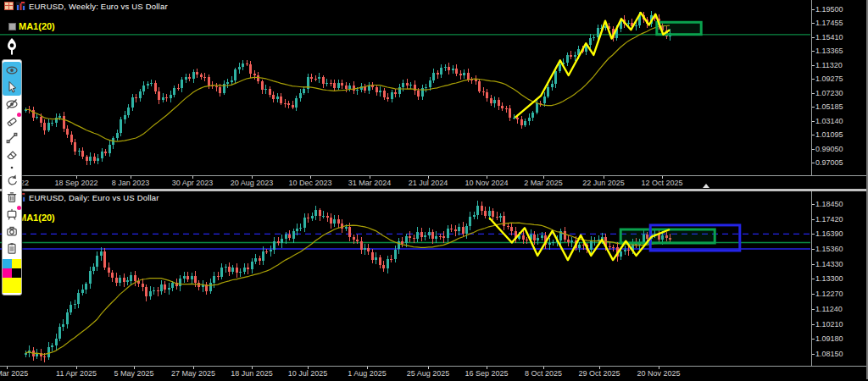 This screenshot has height=381, width=868. What do you see at coordinates (706, 186) in the screenshot?
I see `chart-shift-marker-icon` at bounding box center [706, 186].